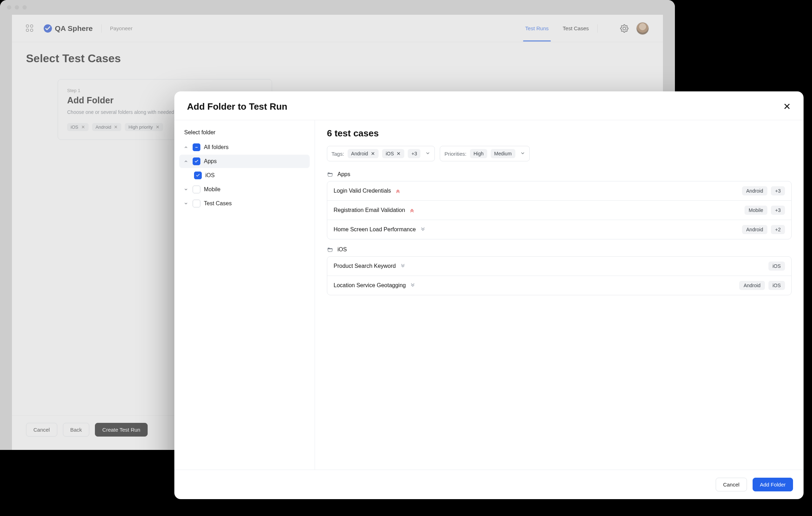  I want to click on group-name: iOS, so click(342, 250).